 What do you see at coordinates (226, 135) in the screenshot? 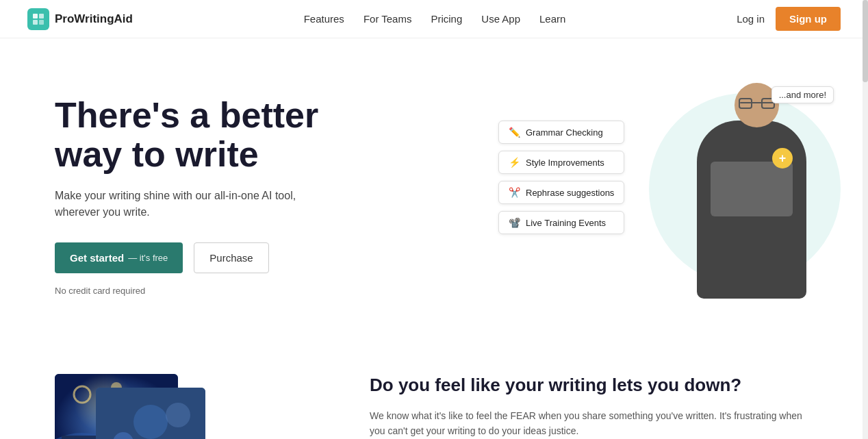
I see `hero-title: There's a better way to write` at bounding box center [226, 135].